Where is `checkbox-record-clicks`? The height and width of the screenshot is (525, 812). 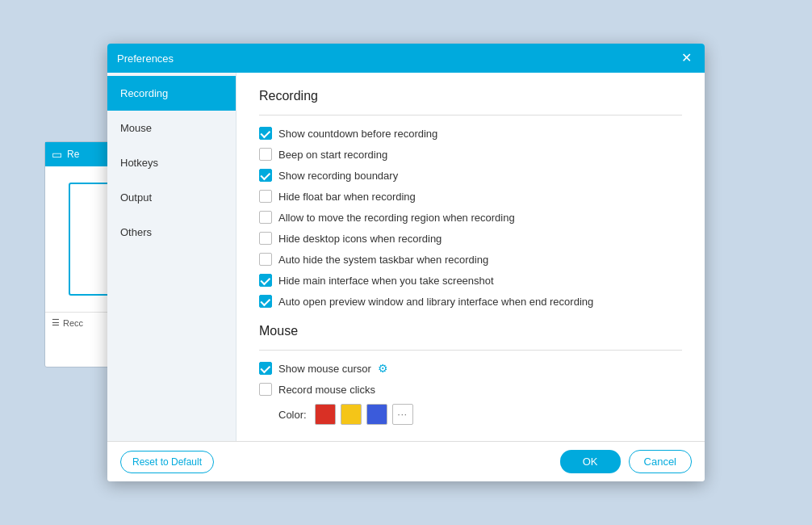
checkbox-record-clicks is located at coordinates (266, 389).